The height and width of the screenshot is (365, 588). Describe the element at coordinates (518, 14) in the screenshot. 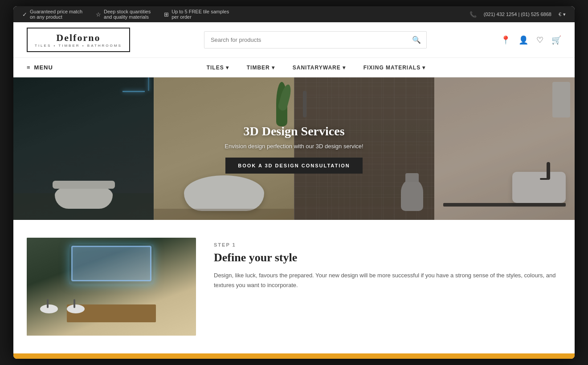

I see `phone-number: (021) 432 1254 | (01) 525 6868` at that location.